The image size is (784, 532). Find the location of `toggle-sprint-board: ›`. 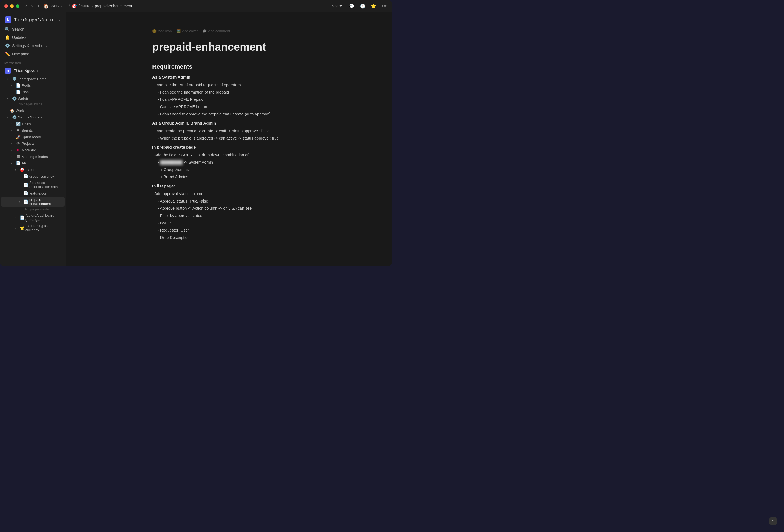

toggle-sprint-board: › is located at coordinates (13, 137).